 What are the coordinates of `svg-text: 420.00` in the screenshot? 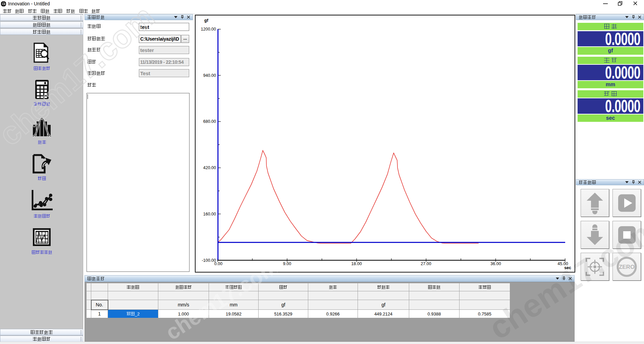 It's located at (210, 168).